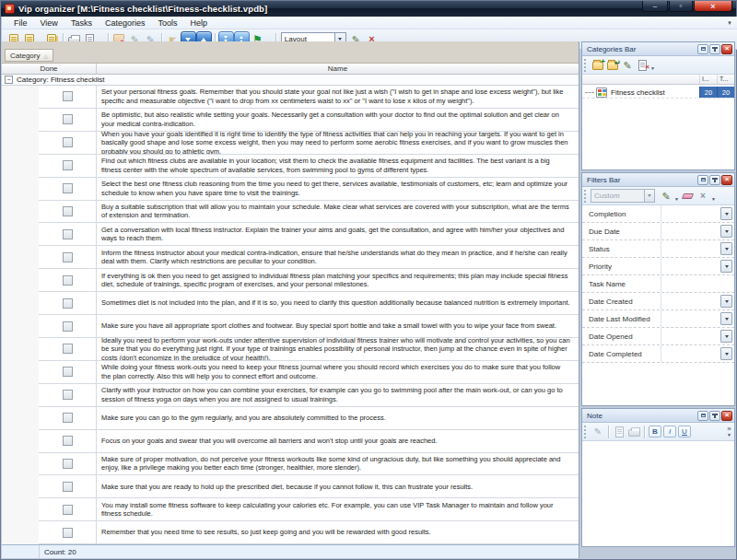 This screenshot has height=560, width=737. I want to click on note-content, so click(658, 494).